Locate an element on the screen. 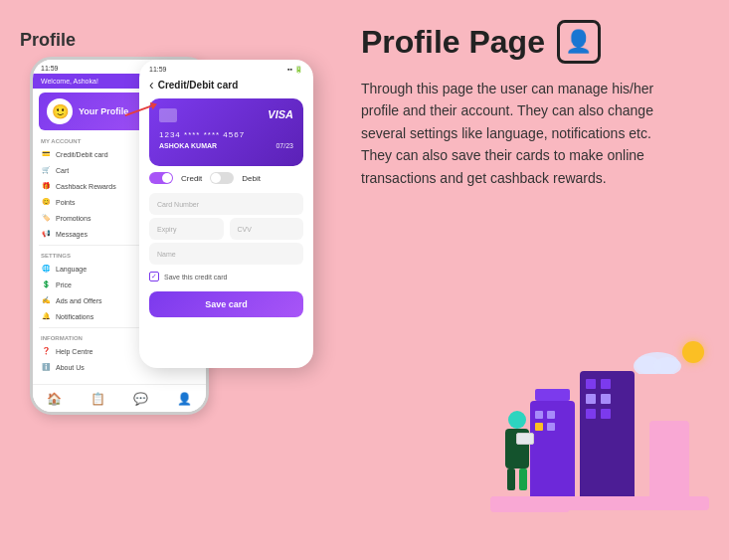 The height and width of the screenshot is (560, 729). save-card-button: Save card is located at coordinates (227, 304).